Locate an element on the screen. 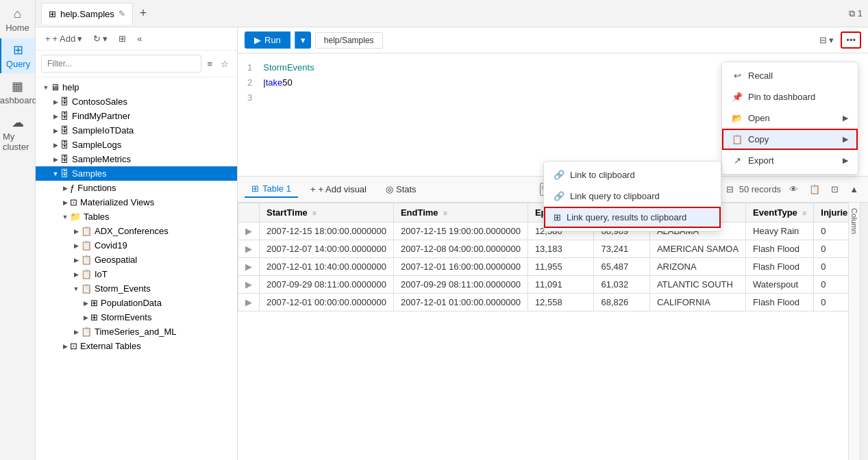  tree-item-materialized-views: ▶ ⊡ Materialized Views is located at coordinates (136, 203).